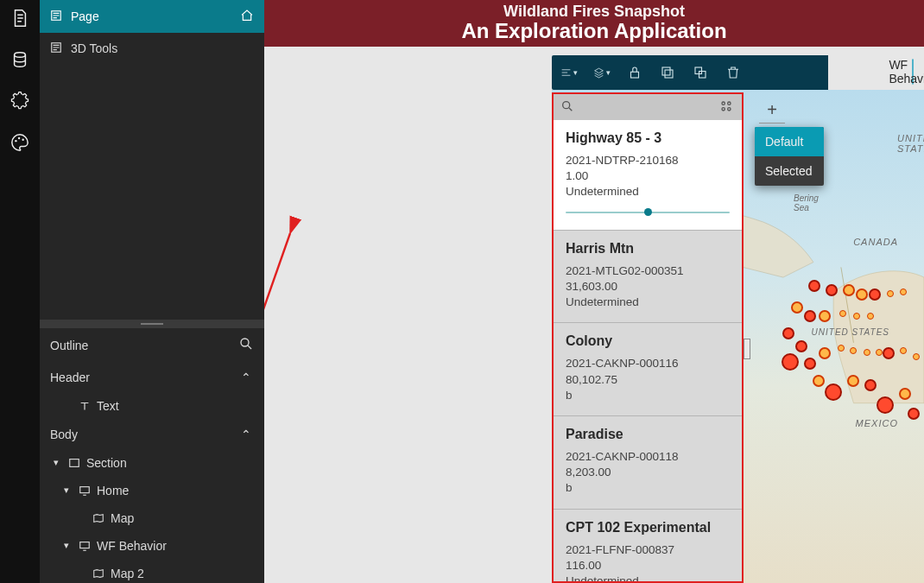  I want to click on align-icon: ▾, so click(569, 73).